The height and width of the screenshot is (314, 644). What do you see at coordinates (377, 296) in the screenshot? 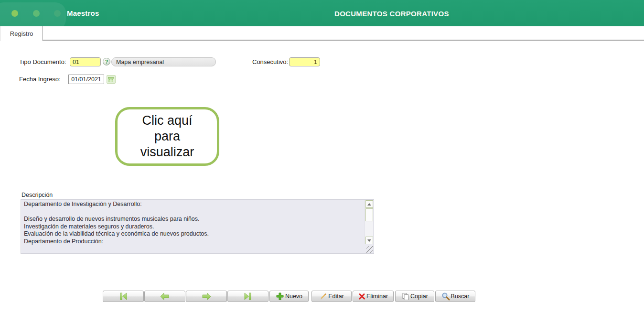
I see `eliminar-label: Eliminar` at bounding box center [377, 296].